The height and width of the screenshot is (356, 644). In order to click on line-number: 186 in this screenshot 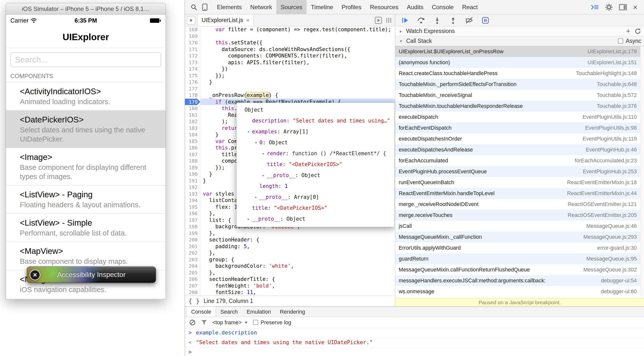, I will do `click(192, 148)`.